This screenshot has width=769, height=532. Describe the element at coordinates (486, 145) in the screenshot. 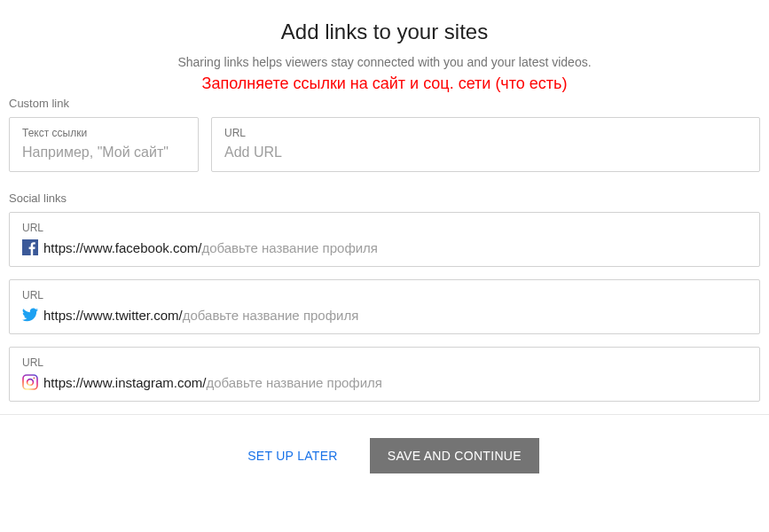

I see `link-url-field: URL` at that location.